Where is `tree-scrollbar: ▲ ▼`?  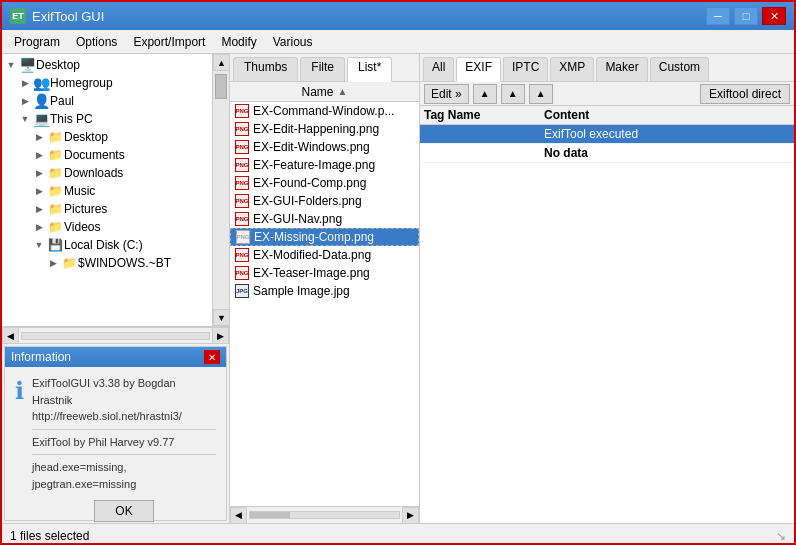
tree-scrollbar: ▲ ▼ is located at coordinates (220, 190).